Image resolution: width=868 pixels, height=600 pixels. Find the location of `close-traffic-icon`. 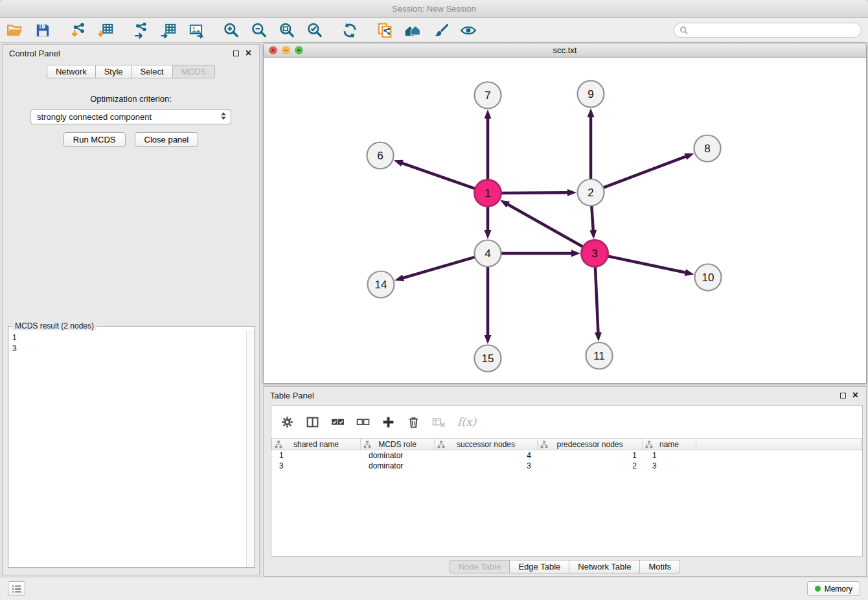

close-traffic-icon is located at coordinates (273, 51).